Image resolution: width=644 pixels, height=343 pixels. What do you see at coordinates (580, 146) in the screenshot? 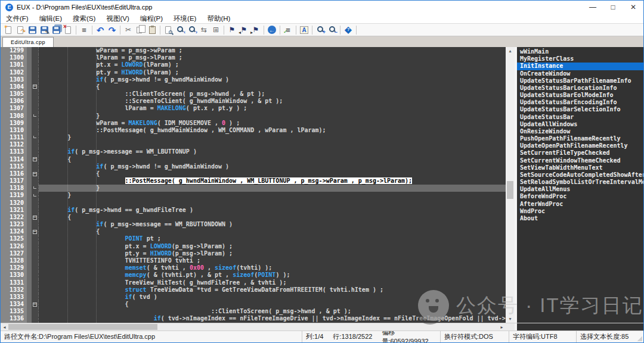
I see `function-list-item: UpdateOpenPathFilenameRecently` at bounding box center [580, 146].